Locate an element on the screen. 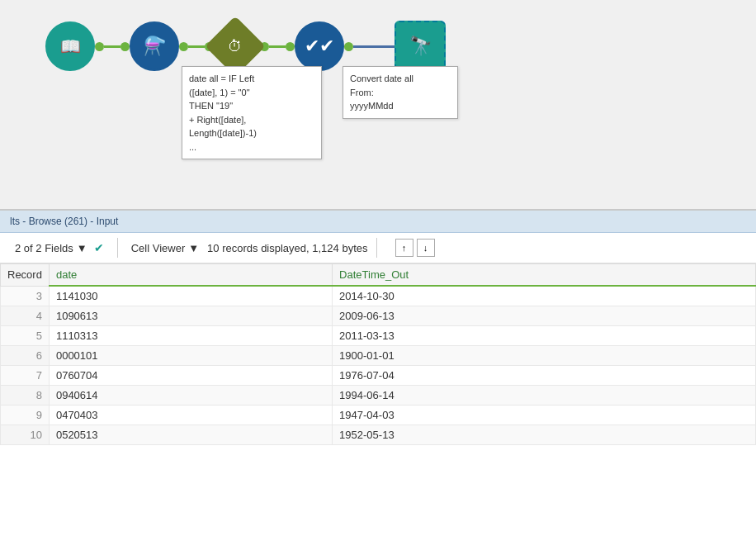 Image resolution: width=756 pixels, height=555 pixels. cell-record: 5 is located at coordinates (25, 336).